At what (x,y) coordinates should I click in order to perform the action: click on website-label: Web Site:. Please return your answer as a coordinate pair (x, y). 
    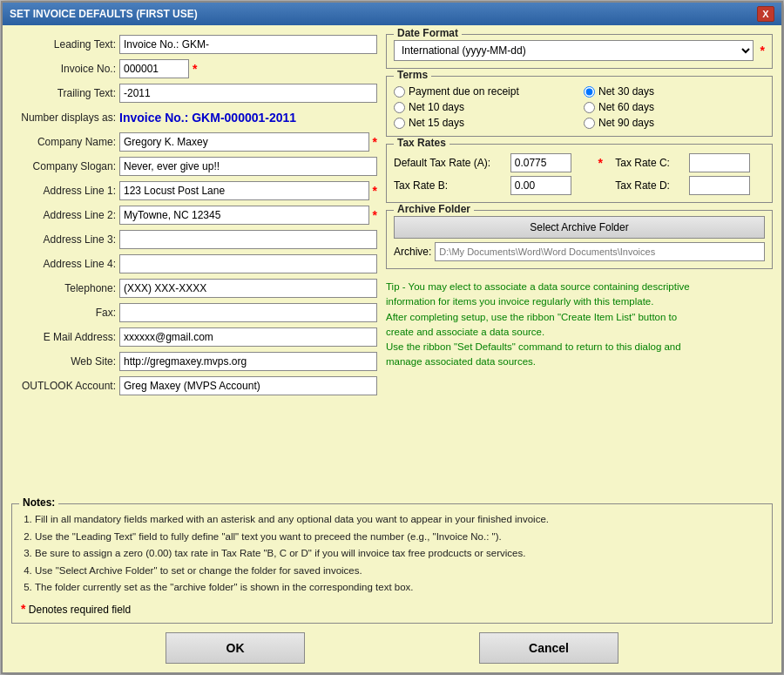
    Looking at the image, I should click on (64, 361).